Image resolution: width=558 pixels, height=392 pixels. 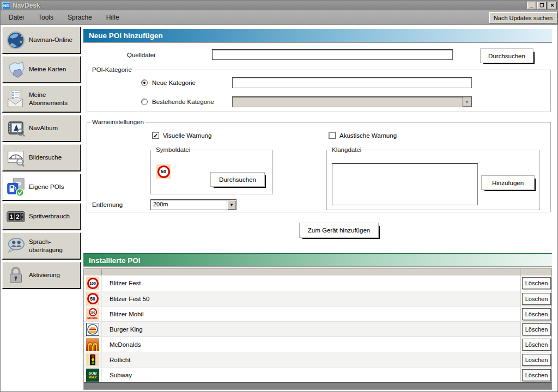 I want to click on speed-100-icon: 100, so click(x=93, y=283).